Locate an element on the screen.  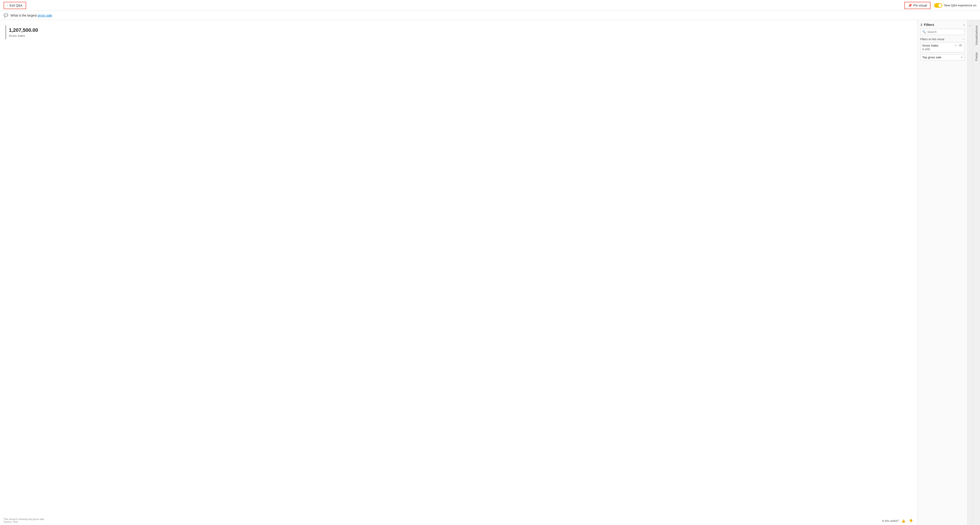
visual-footer: This visual is showing top gross sale So… is located at coordinates (459, 520).